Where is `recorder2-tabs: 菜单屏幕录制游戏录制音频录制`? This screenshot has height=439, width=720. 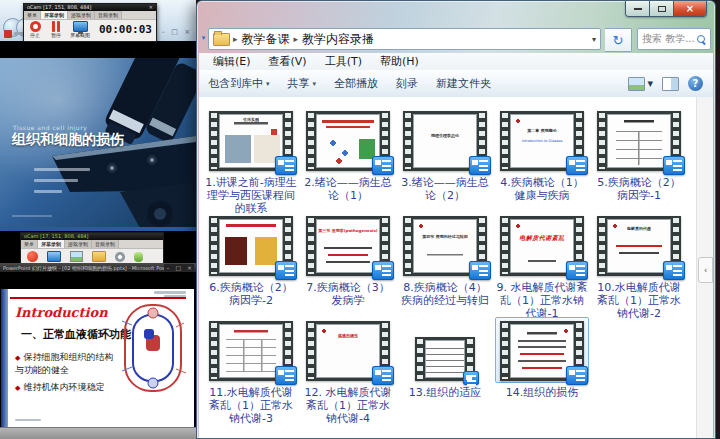 recorder2-tabs: 菜单屏幕录制游戏录制音频录制 is located at coordinates (92, 244).